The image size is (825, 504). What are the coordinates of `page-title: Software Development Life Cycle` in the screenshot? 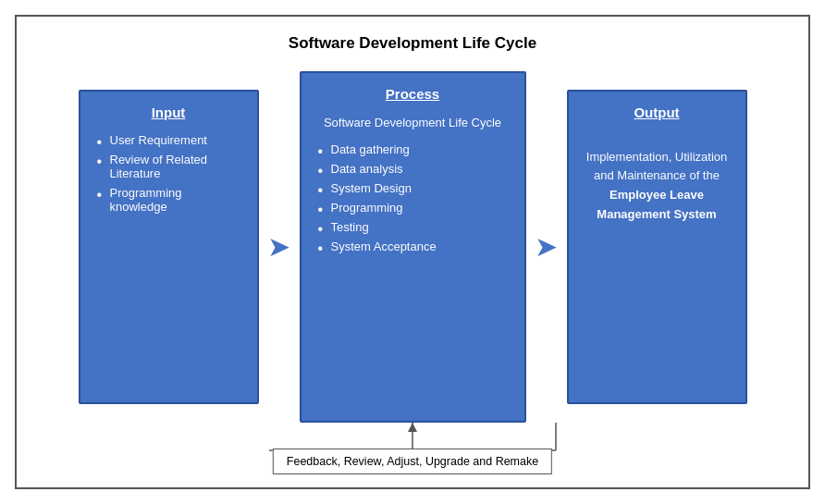 It's located at (412, 43).